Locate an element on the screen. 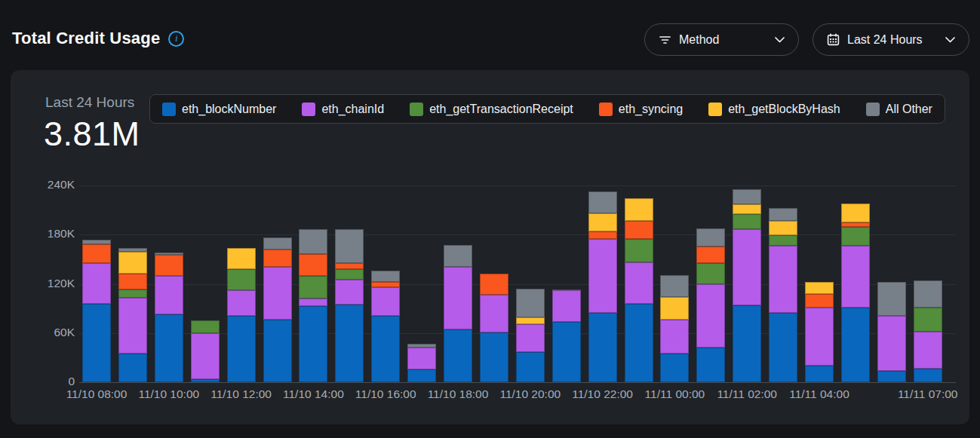  chevron-down-icon is located at coordinates (951, 40).